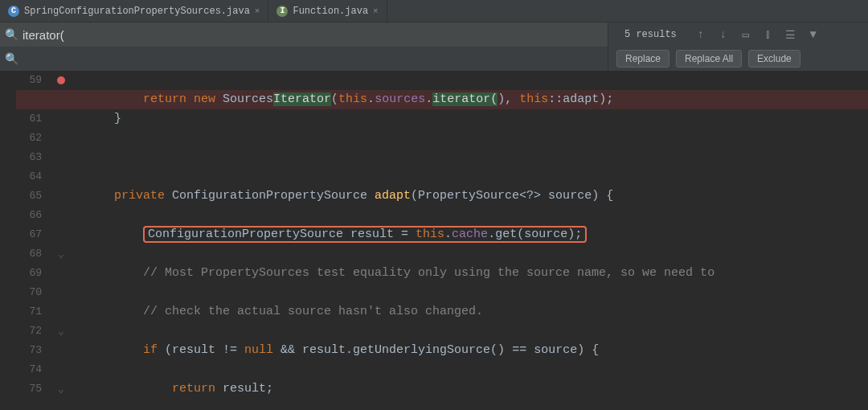 The height and width of the screenshot is (410, 868). What do you see at coordinates (813, 35) in the screenshot?
I see `filter-icon: ▼` at bounding box center [813, 35].